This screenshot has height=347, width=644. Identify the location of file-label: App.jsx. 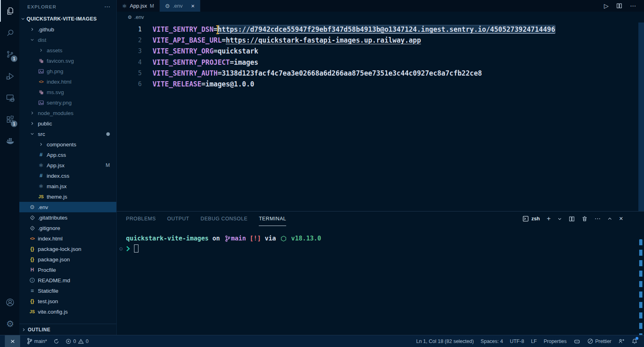
(56, 166).